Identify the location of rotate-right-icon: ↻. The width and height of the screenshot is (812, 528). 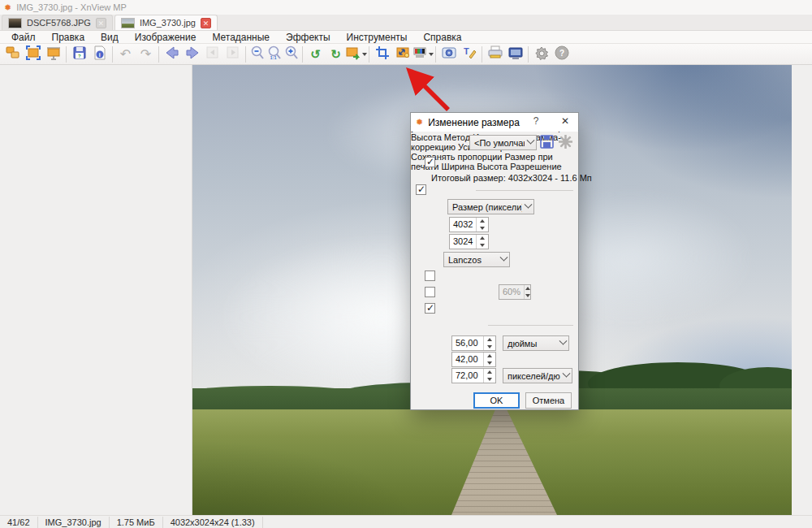
(336, 54).